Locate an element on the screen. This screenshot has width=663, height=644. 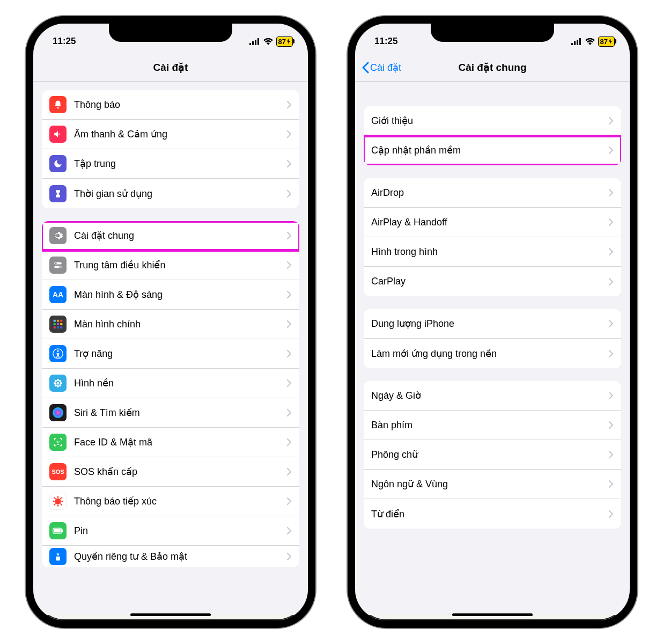
settings-row: Pin is located at coordinates (171, 531).